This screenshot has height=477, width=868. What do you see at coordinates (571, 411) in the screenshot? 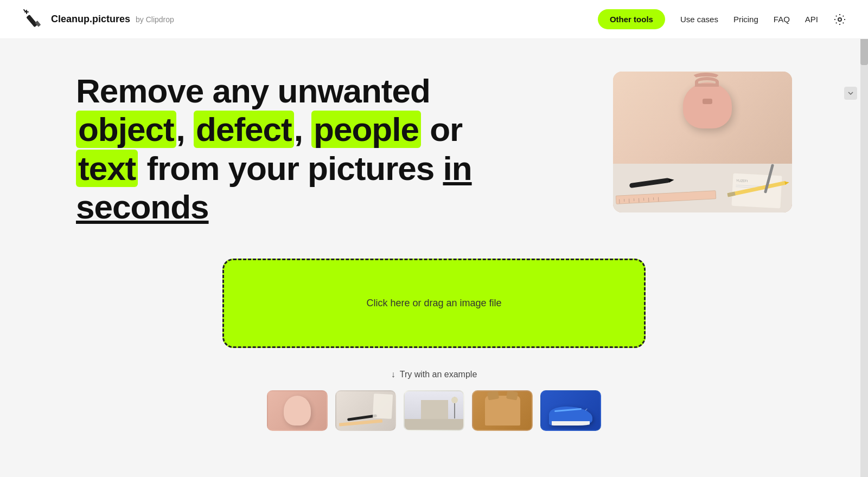
I see `example-thumbnail-5: ✓` at bounding box center [571, 411].